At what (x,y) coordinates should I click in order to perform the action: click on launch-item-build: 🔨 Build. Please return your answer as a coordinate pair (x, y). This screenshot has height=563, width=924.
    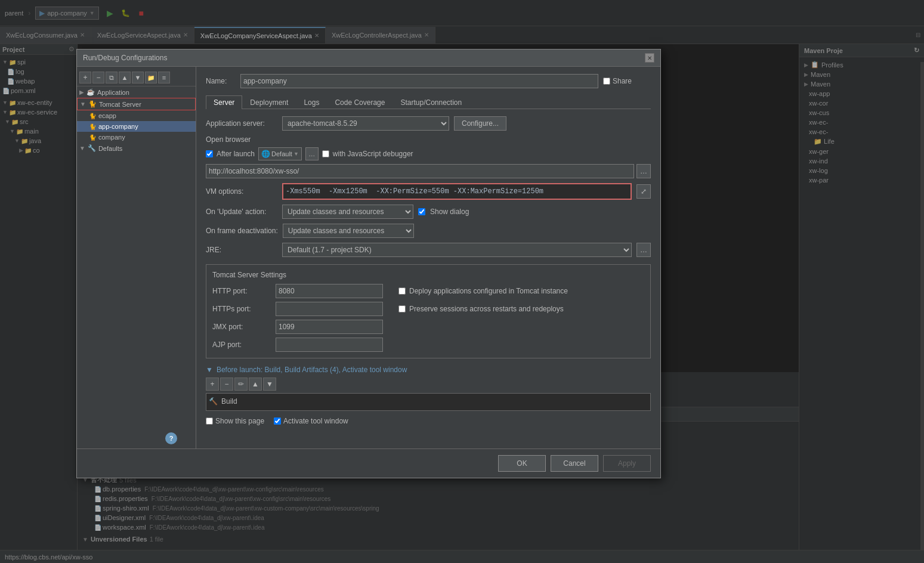
    Looking at the image, I should click on (428, 401).